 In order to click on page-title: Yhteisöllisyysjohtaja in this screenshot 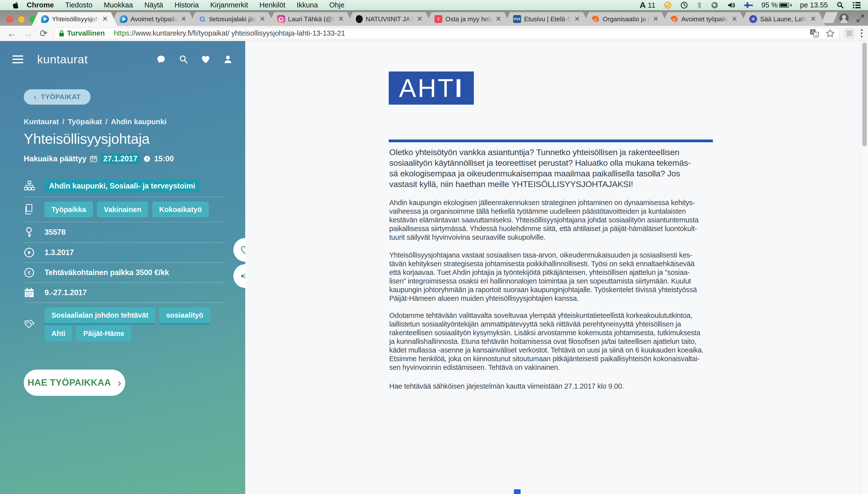, I will do `click(134, 138)`.